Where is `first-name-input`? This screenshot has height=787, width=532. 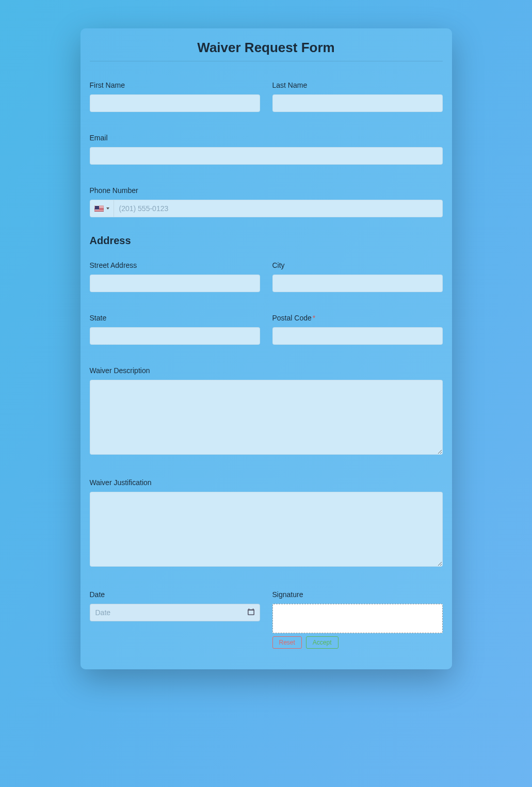 first-name-input is located at coordinates (175, 103).